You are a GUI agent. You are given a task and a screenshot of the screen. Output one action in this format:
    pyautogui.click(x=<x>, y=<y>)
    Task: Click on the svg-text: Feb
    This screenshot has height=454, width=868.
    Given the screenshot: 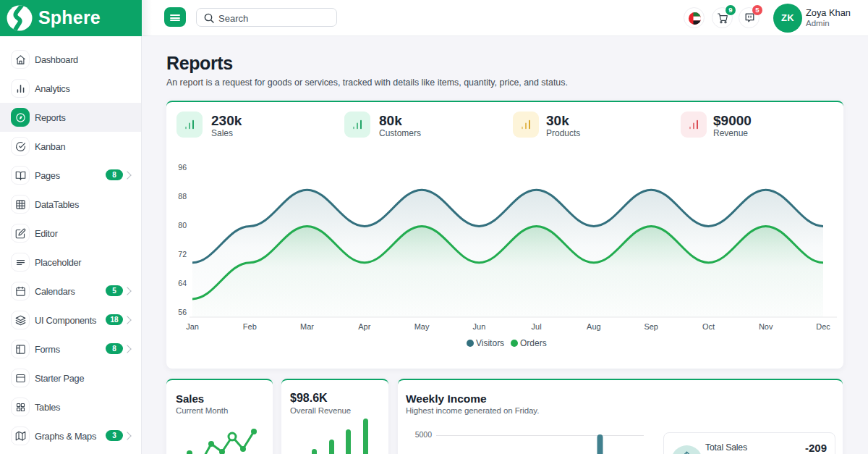 What is the action you would take?
    pyautogui.click(x=250, y=327)
    